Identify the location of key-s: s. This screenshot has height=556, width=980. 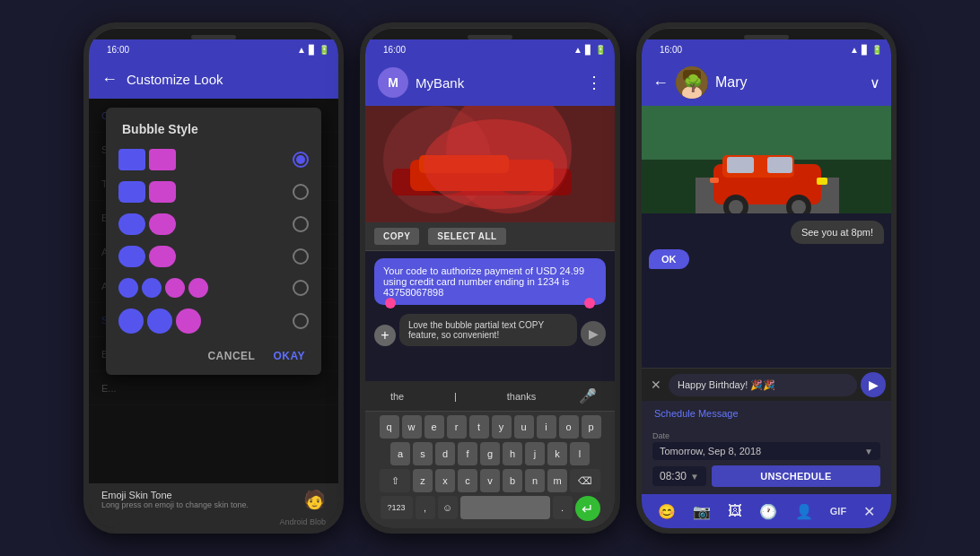
(423, 454).